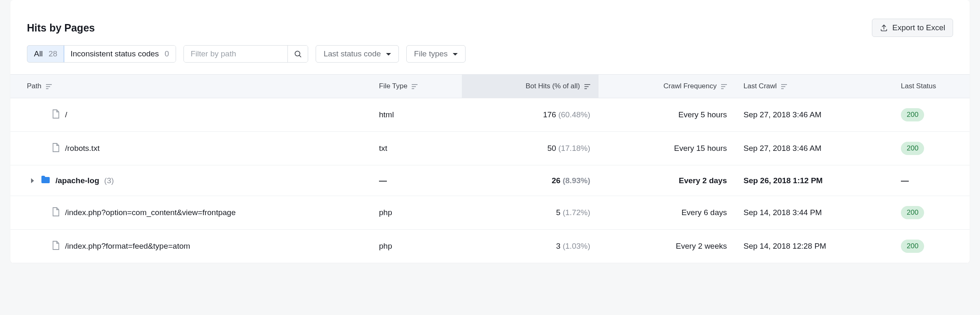 The image size is (980, 315). Describe the element at coordinates (490, 181) in the screenshot. I see `table-row: /apache-log (3)—26 (8.93%)Every 2 daysSe…` at that location.